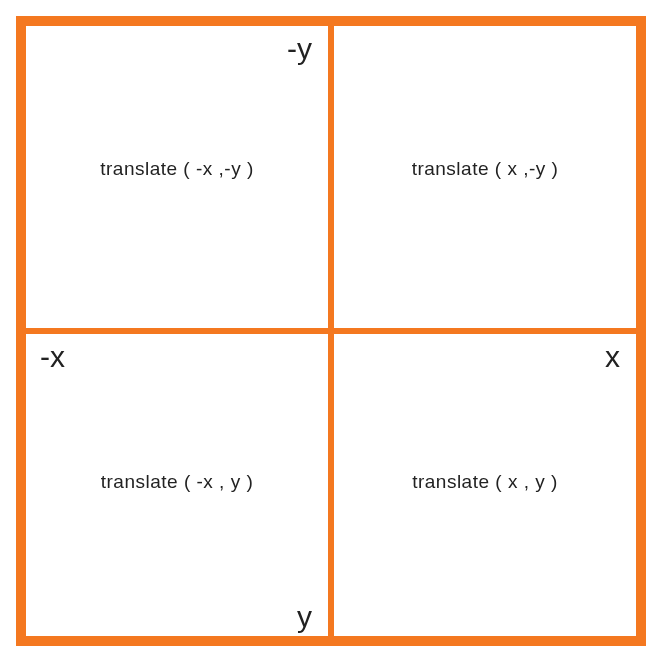 Image resolution: width=662 pixels, height=662 pixels. What do you see at coordinates (300, 49) in the screenshot?
I see `axis-label-neg-y: -y` at bounding box center [300, 49].